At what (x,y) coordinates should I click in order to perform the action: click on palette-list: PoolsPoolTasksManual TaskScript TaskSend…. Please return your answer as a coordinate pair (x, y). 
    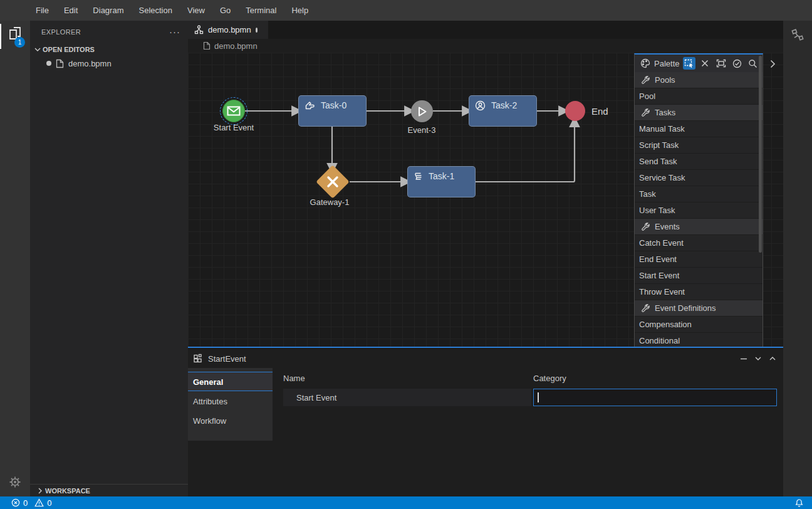
    Looking at the image, I should click on (699, 210).